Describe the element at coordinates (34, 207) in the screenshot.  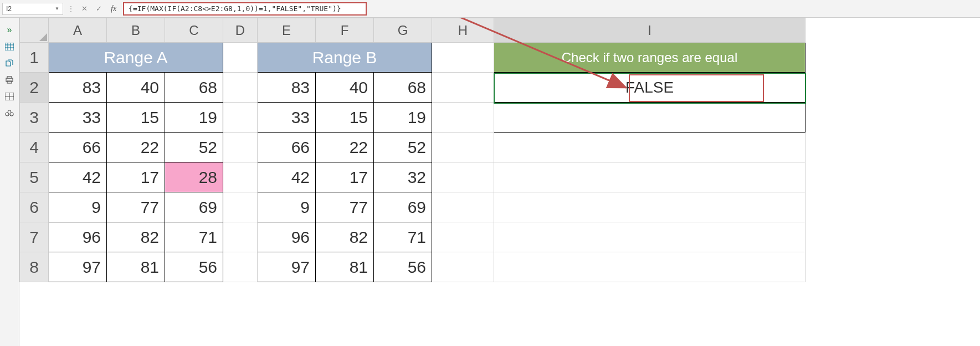
I see `row-header-6: 6` at that location.